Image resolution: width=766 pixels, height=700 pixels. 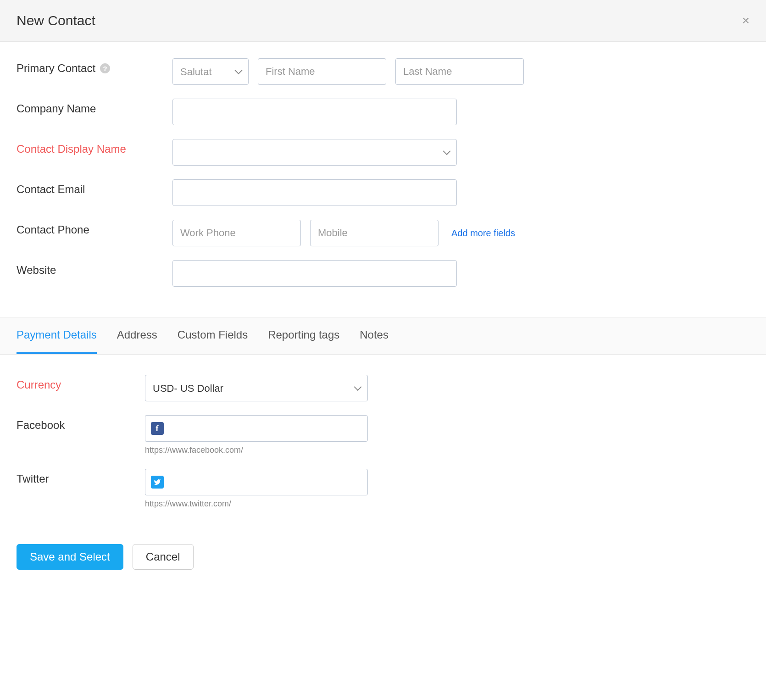 I want to click on tabs-container: Payment Details Address Custom Fields Re…, so click(x=383, y=336).